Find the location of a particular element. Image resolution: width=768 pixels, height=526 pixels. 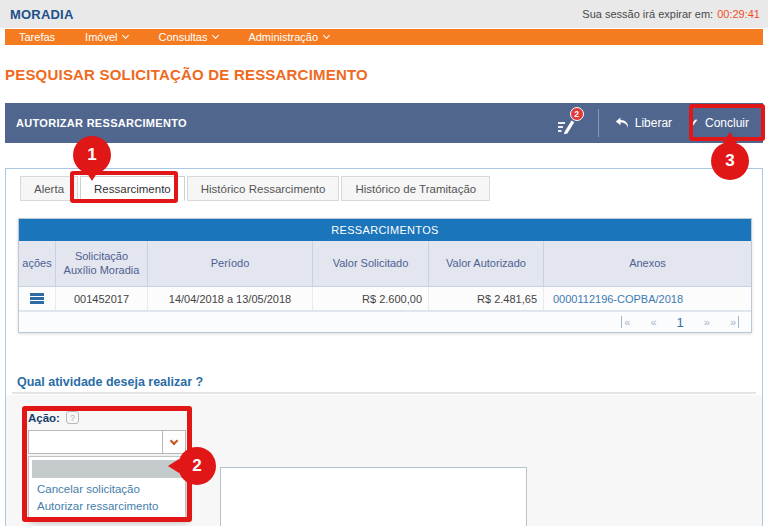

toolbar-title: AUTORIZAR RESSARCIMENTO is located at coordinates (280, 123).